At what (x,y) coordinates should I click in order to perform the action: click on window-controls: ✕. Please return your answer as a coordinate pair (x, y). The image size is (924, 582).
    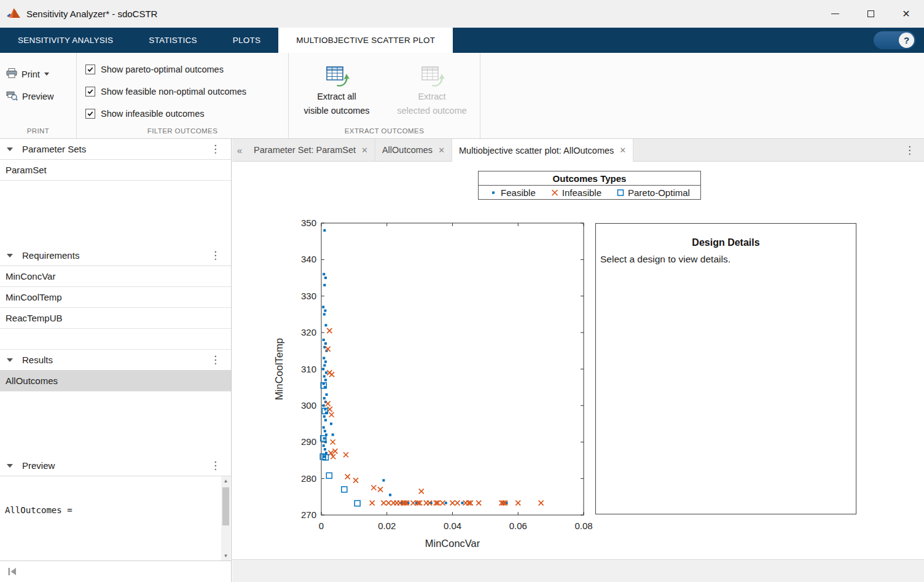
    Looking at the image, I should click on (871, 14).